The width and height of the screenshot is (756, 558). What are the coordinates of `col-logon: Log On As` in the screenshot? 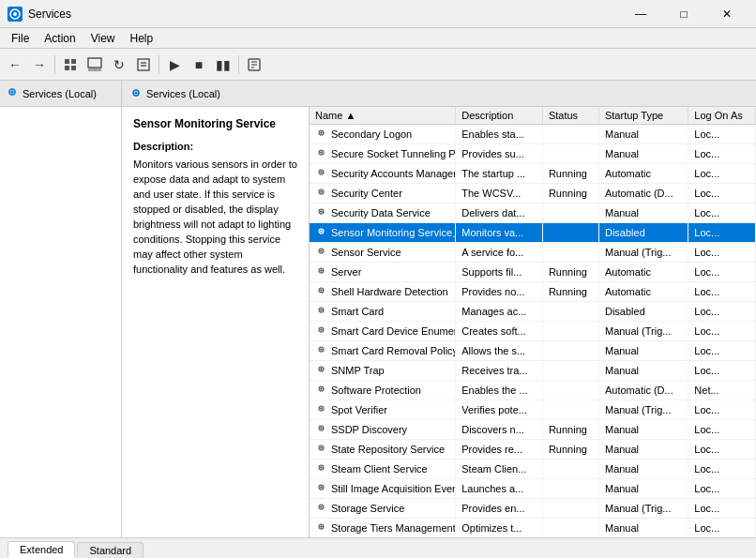 It's located at (722, 116).